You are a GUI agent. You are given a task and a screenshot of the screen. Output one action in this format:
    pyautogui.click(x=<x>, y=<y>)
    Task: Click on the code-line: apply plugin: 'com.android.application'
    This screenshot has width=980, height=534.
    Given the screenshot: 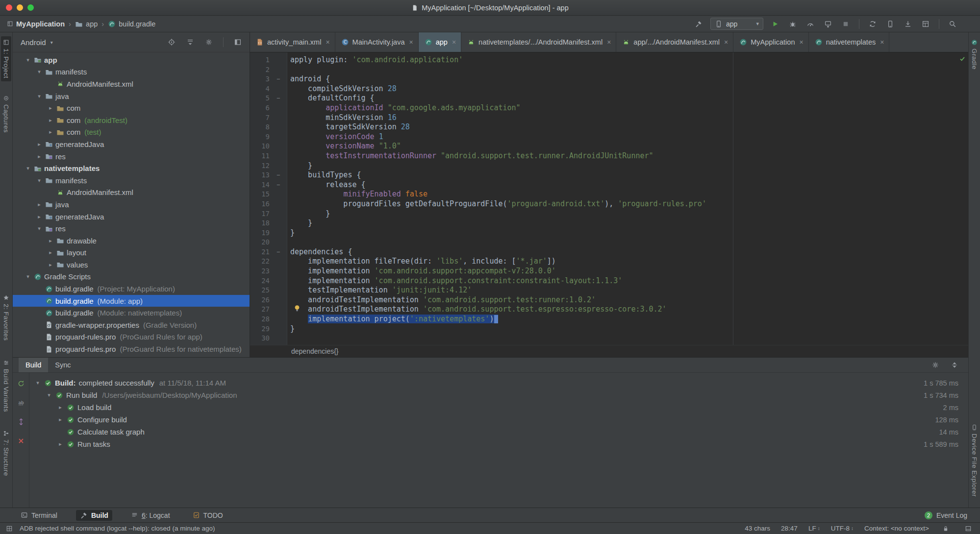 What is the action you would take?
    pyautogui.click(x=629, y=60)
    